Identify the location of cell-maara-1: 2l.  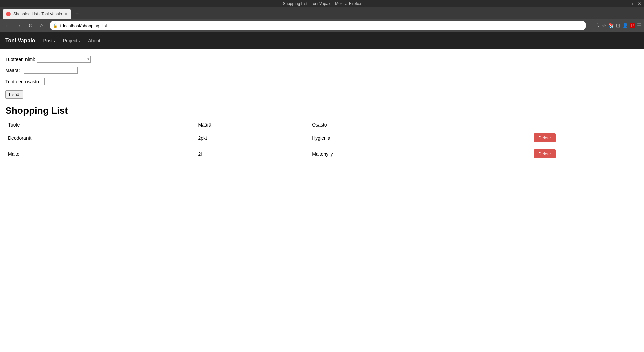
(252, 154).